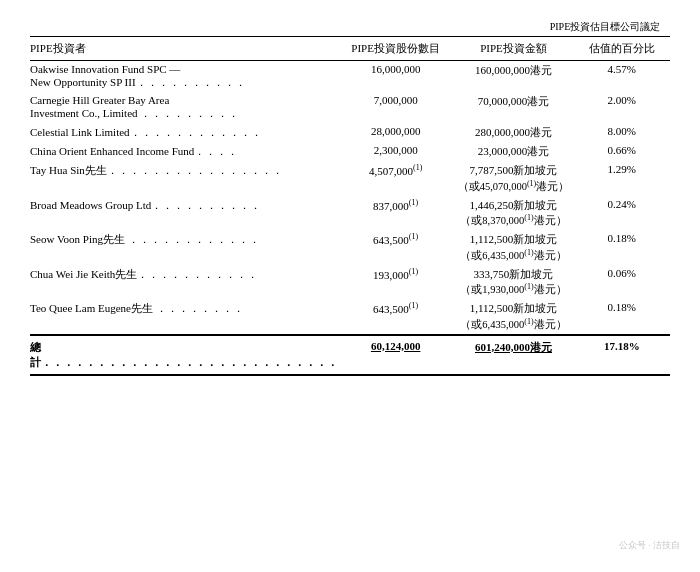 Image resolution: width=700 pixels, height=572 pixels. What do you see at coordinates (350, 27) in the screenshot?
I see `column-header-extra: PIPE投資估目標公司議定` at bounding box center [350, 27].